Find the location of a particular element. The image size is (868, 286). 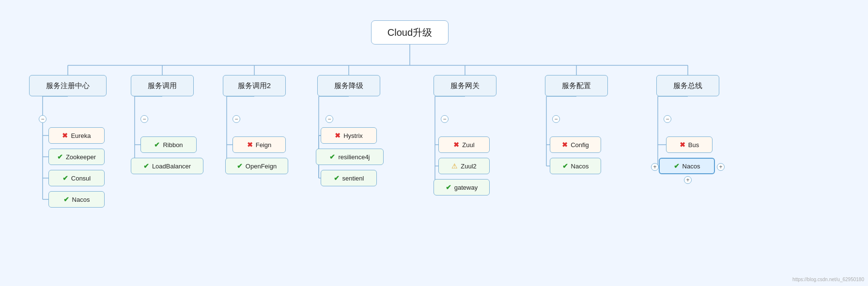

expand-nacos-left: + is located at coordinates (655, 167).